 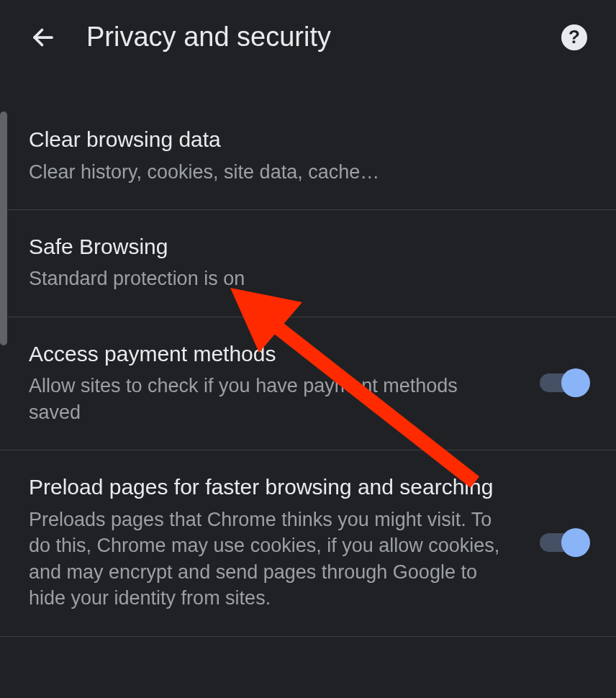 What do you see at coordinates (43, 37) in the screenshot?
I see `arrow-left-icon` at bounding box center [43, 37].